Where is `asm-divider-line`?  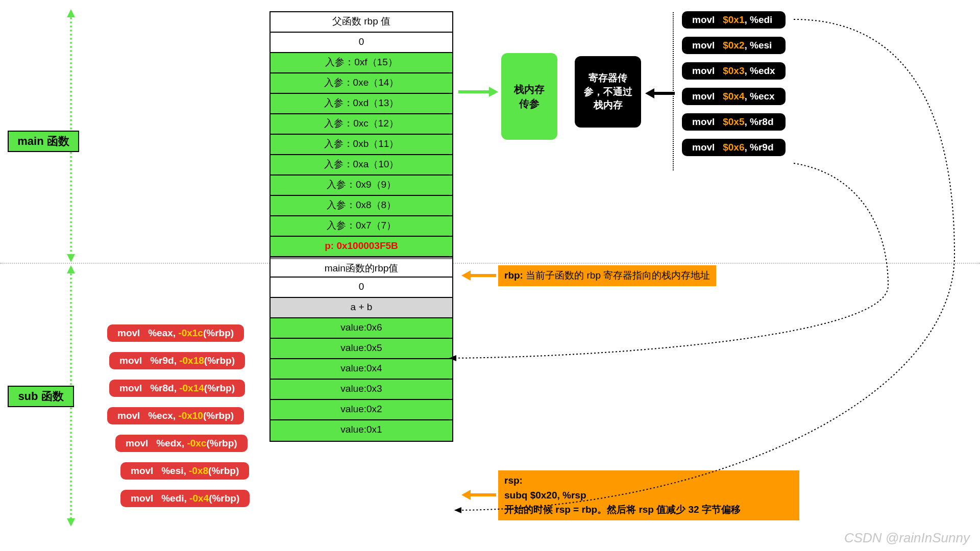 asm-divider-line is located at coordinates (673, 91).